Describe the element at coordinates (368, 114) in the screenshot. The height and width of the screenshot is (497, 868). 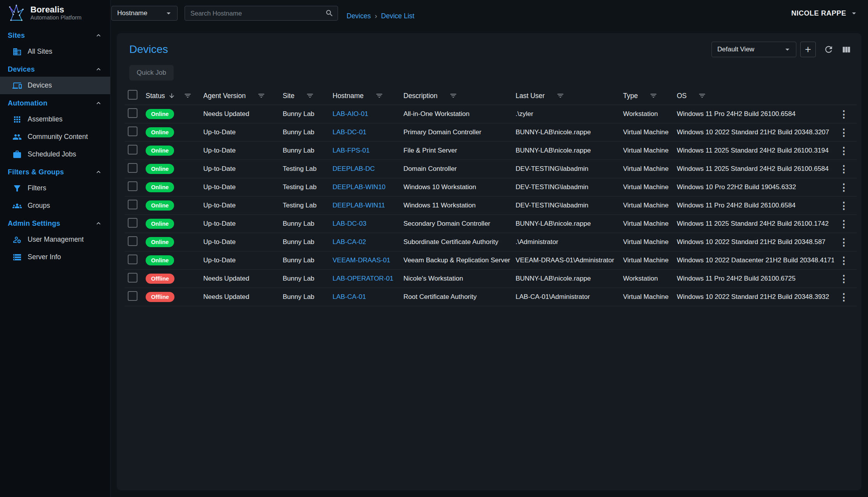
I see `hostname-link: LAB-AIO-01` at that location.